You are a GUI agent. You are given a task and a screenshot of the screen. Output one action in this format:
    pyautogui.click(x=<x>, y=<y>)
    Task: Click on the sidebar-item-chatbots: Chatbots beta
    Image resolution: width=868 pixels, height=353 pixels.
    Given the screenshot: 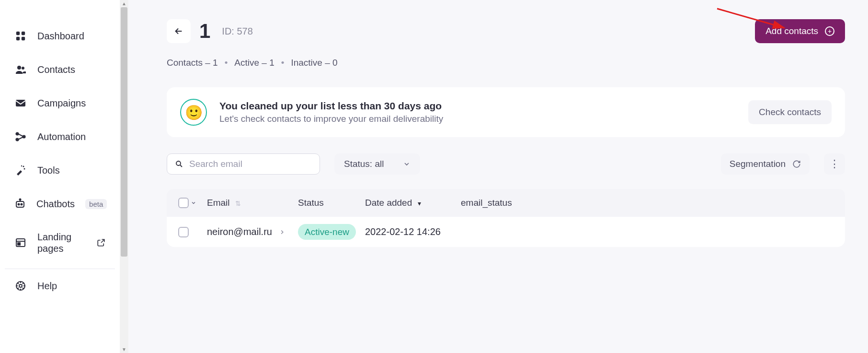 What is the action you would take?
    pyautogui.click(x=60, y=204)
    